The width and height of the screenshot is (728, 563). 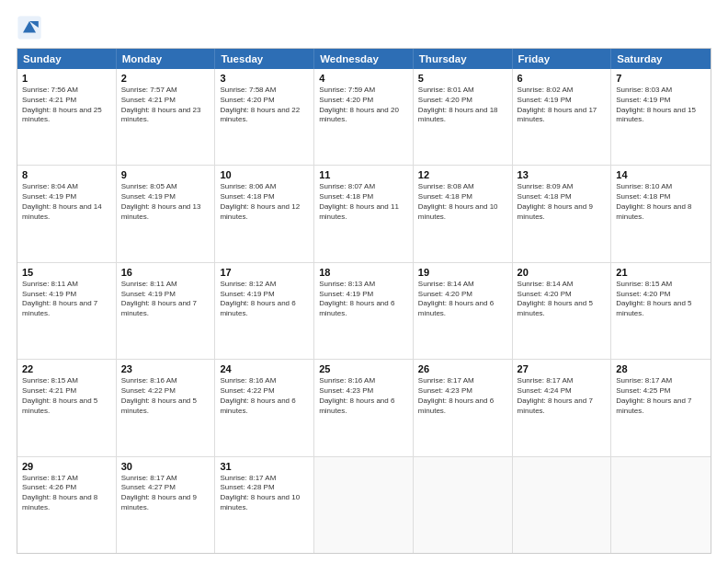 I want to click on day-number: 8, so click(x=66, y=175).